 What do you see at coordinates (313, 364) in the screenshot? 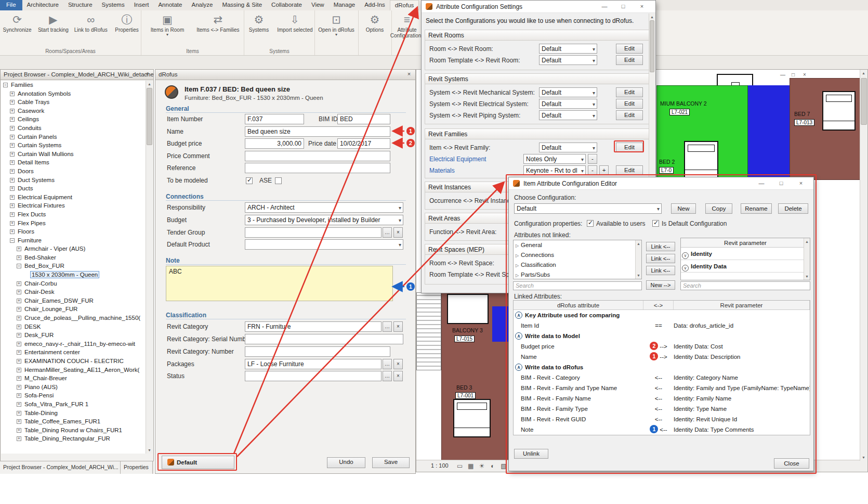
I see `packages-field: LF - Loose Furniture` at bounding box center [313, 364].